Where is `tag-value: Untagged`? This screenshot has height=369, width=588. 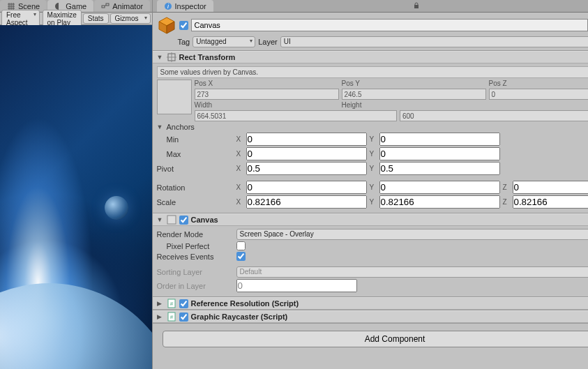 tag-value: Untagged is located at coordinates (211, 42).